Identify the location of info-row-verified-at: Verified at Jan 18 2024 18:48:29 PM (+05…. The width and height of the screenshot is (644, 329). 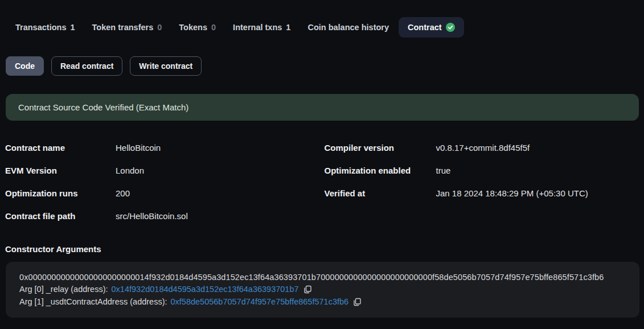
(482, 193).